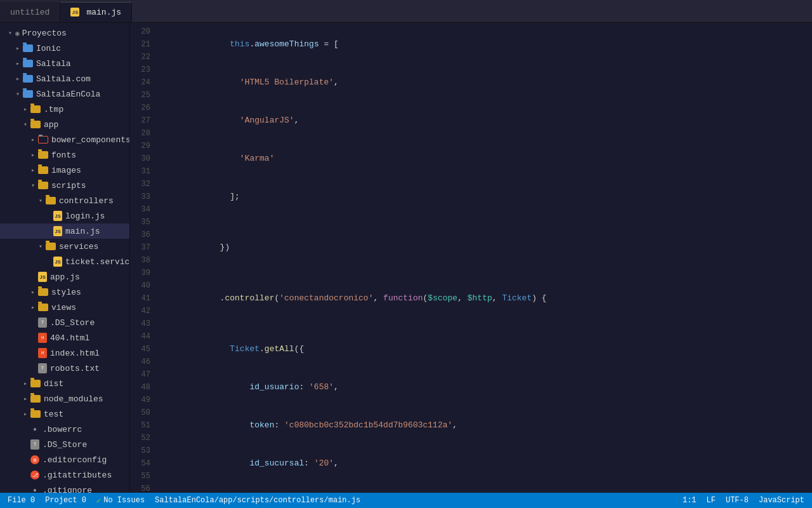 Image resolution: width=812 pixels, height=508 pixels. What do you see at coordinates (481, 349) in the screenshot?
I see `code-line-30: Ticket.getAll({` at bounding box center [481, 349].